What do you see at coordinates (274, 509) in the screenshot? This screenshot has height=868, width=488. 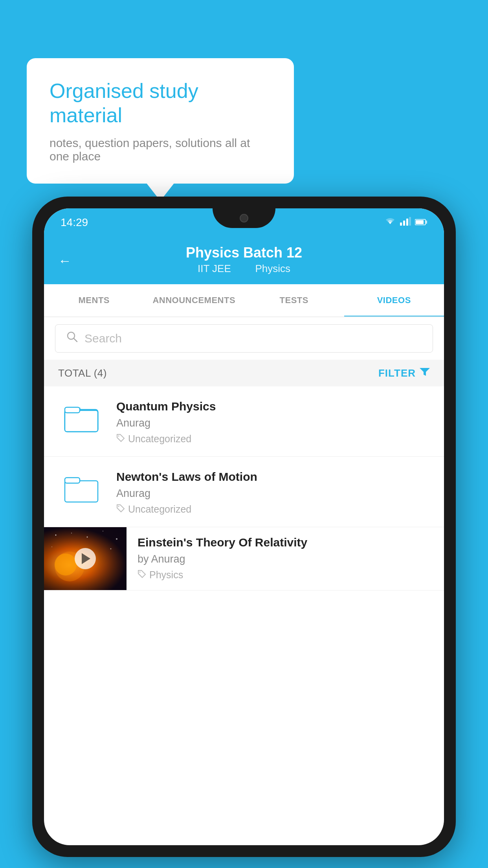 I see `newton-tag: Uncategorized` at bounding box center [274, 509].